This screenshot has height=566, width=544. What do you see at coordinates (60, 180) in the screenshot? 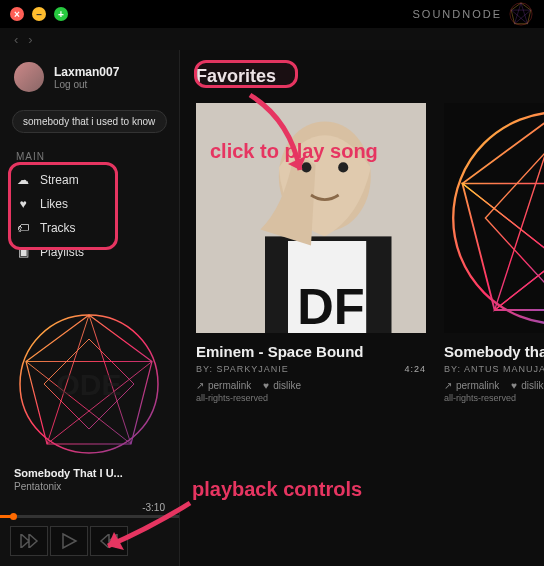
I see `sidebar-item-label: Stream` at bounding box center [60, 180].